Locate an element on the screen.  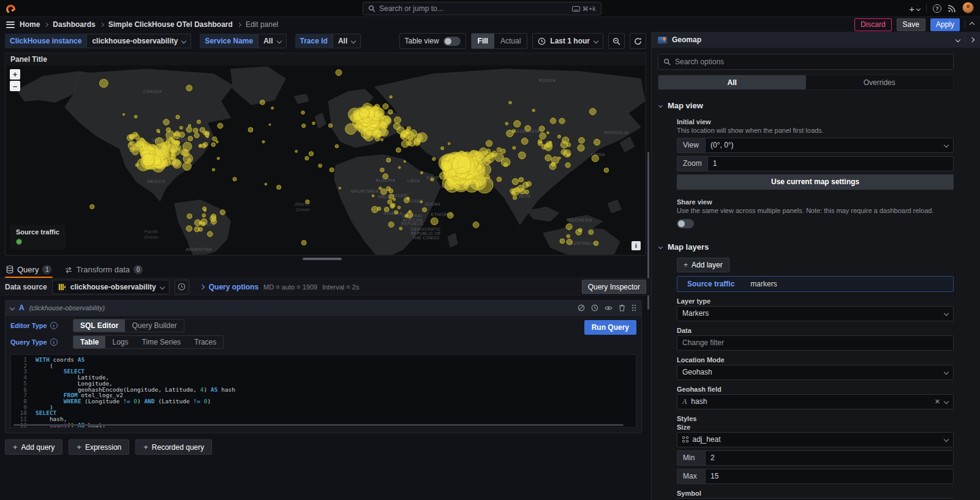
collapse-up-icon is located at coordinates (972, 24).